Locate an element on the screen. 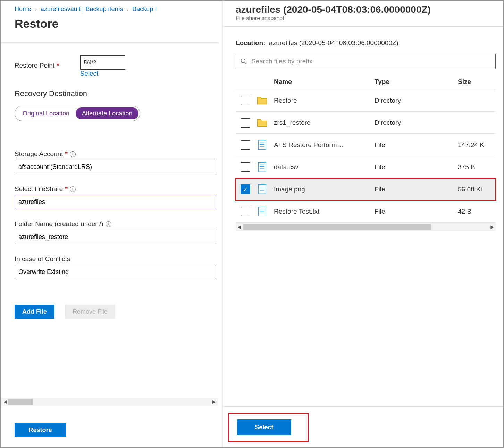 The width and height of the screenshot is (504, 448). cell-name: zrs1_restore is located at coordinates (324, 123).